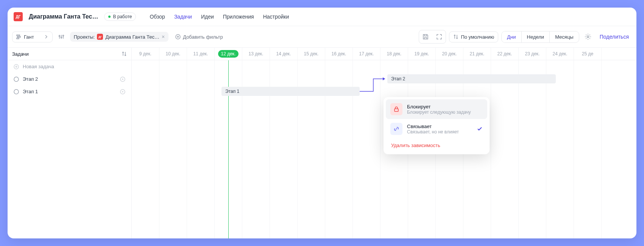 This screenshot has width=644, height=246. I want to click on task-name: Этап 1, so click(30, 92).